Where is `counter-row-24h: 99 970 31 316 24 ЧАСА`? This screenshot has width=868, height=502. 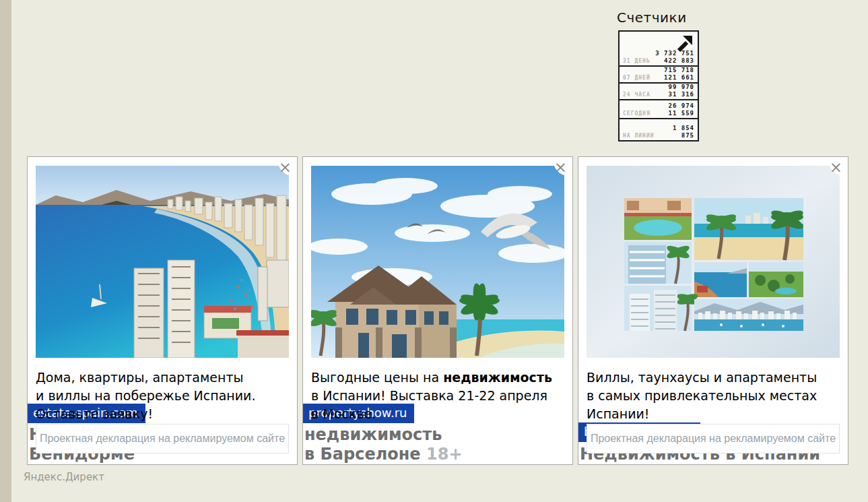 counter-row-24h: 99 970 31 316 24 ЧАСА is located at coordinates (659, 90).